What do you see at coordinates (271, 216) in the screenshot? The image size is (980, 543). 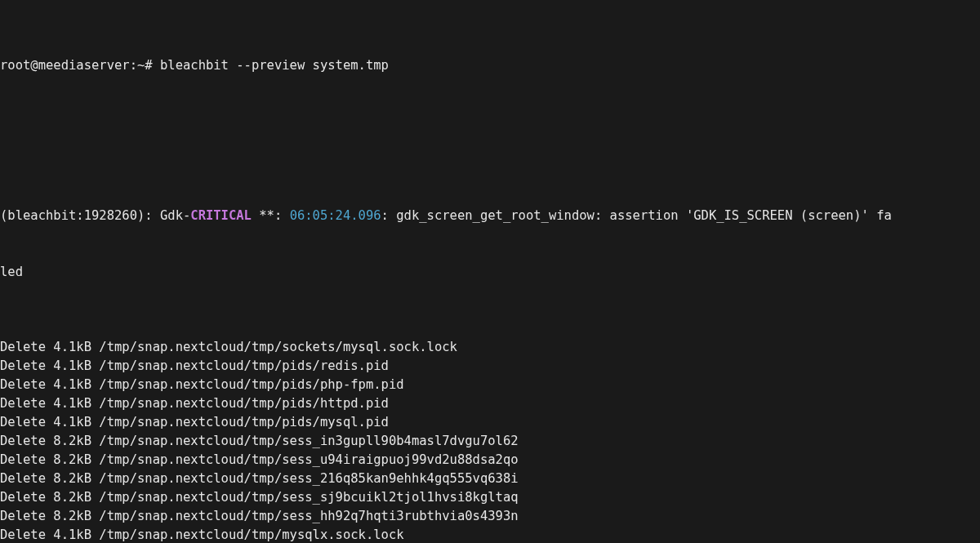 I see `warning-stars: **:` at bounding box center [271, 216].